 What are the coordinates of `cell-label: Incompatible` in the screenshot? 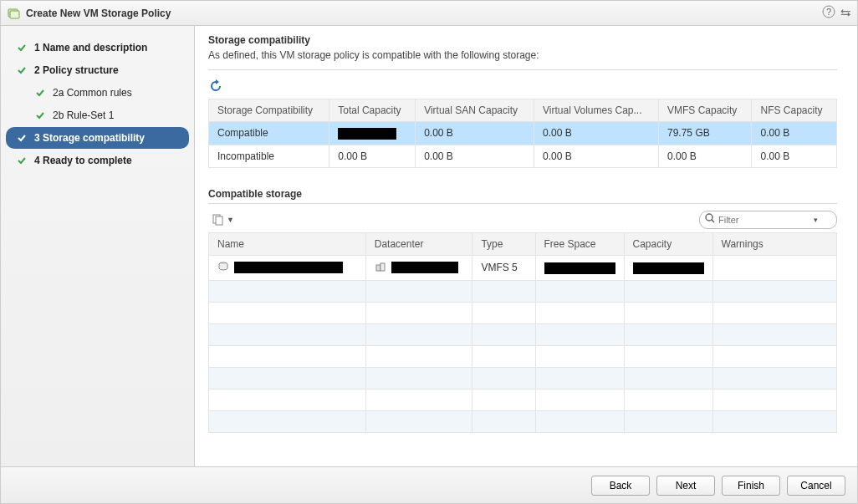 It's located at (269, 155).